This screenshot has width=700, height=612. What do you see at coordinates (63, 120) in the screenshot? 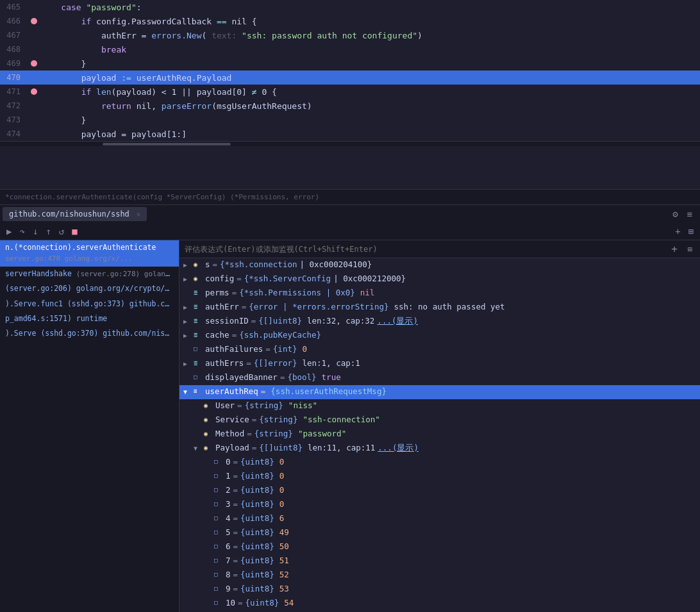
I see `code-content-473: }` at bounding box center [63, 120].